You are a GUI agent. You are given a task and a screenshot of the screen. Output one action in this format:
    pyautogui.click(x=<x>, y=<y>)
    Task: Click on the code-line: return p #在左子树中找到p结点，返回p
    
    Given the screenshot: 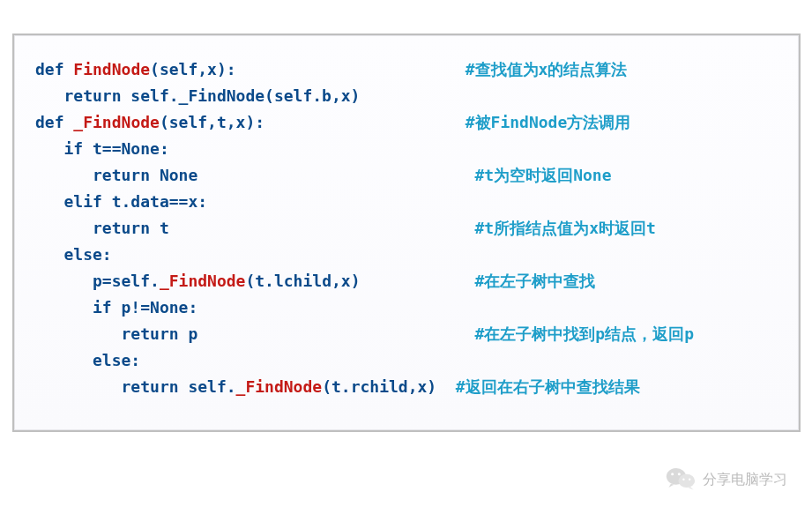 What is the action you would take?
    pyautogui.click(x=409, y=334)
    